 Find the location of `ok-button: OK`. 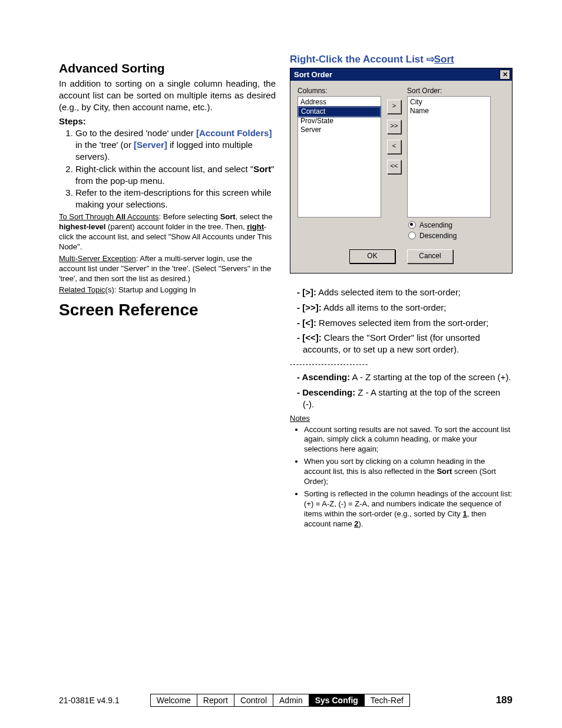

ok-button: OK is located at coordinates (372, 256).